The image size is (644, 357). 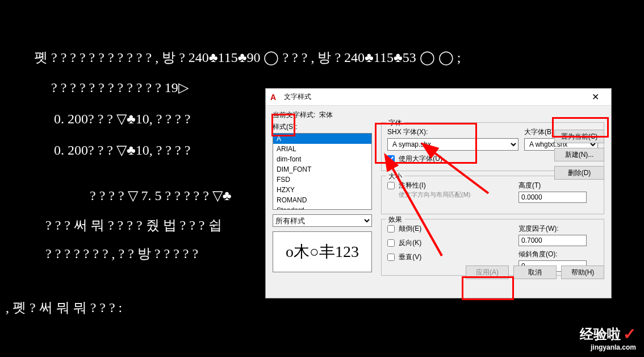 I want to click on autocad-icon: A, so click(x=275, y=97).